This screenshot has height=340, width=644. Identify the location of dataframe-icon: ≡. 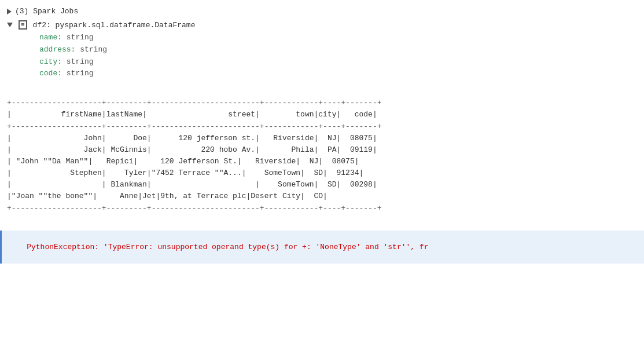
(23, 25).